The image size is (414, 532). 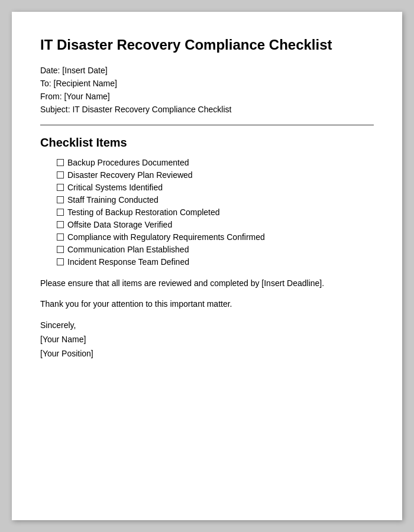 What do you see at coordinates (215, 262) in the screenshot?
I see `list-item: Incident Response Team Defined` at bounding box center [215, 262].